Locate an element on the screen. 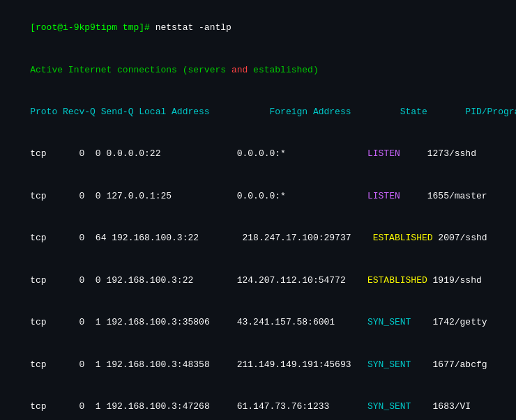 The width and height of the screenshot is (516, 420). col-header-foreign: Foreign Address is located at coordinates (335, 111).